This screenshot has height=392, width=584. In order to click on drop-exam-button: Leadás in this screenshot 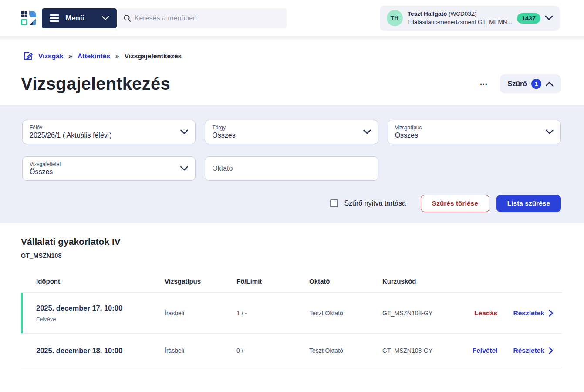, I will do `click(486, 313)`.